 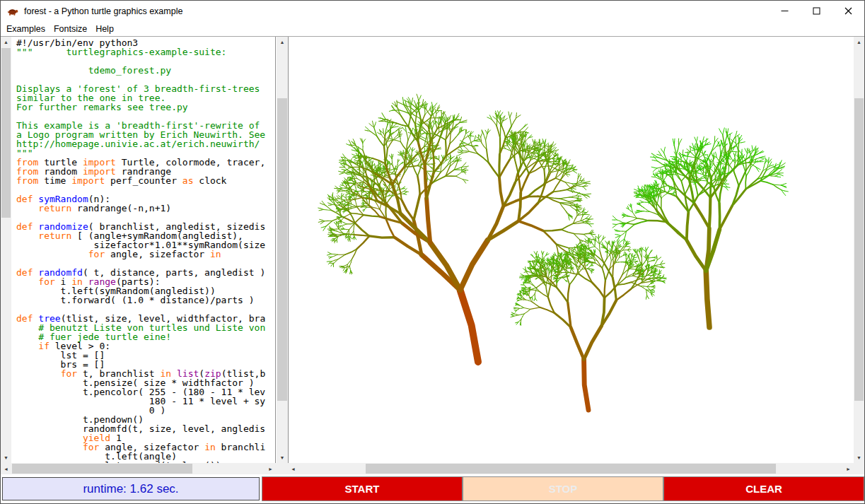 I want to click on canvas-left-vscroll-thumb, so click(x=282, y=250).